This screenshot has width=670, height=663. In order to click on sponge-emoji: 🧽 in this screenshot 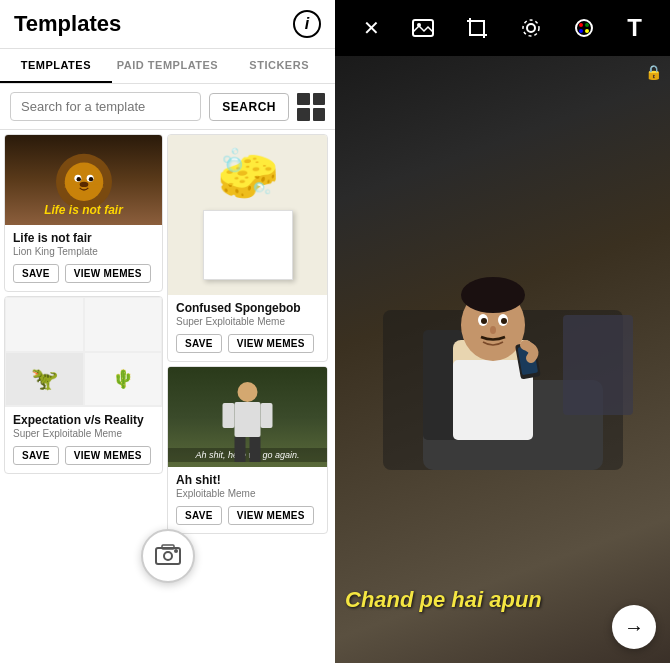, I will do `click(248, 174)`.